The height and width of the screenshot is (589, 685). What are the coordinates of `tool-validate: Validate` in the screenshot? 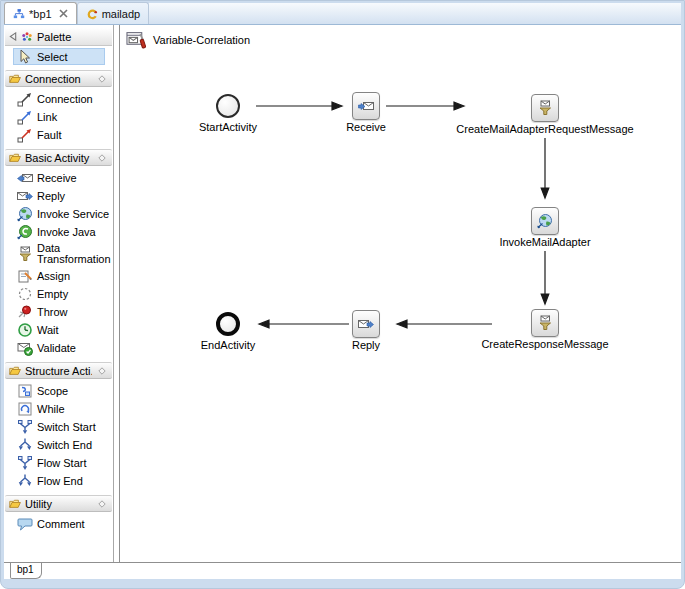 It's located at (58, 348).